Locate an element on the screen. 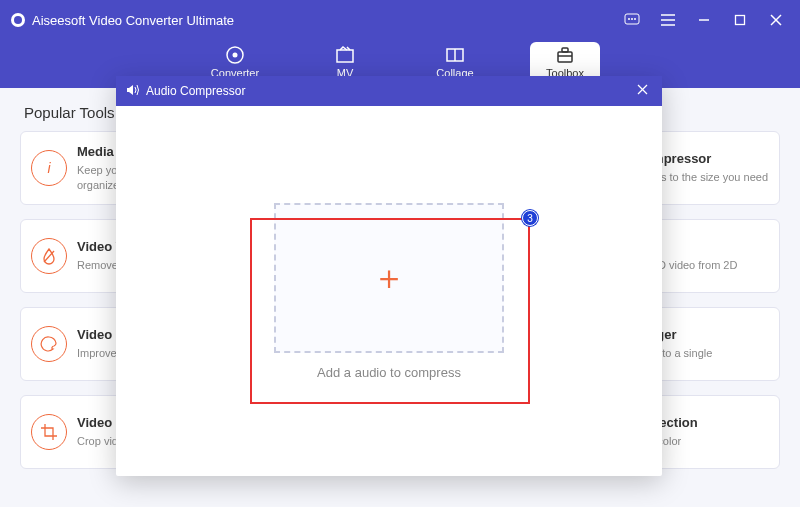  modal-close-button is located at coordinates (642, 91).